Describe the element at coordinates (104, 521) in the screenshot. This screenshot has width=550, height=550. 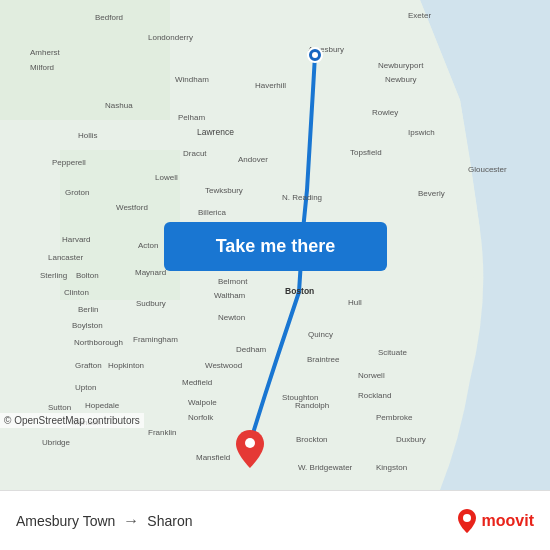
I see `route-info: Amesbury Town → Sharon` at that location.